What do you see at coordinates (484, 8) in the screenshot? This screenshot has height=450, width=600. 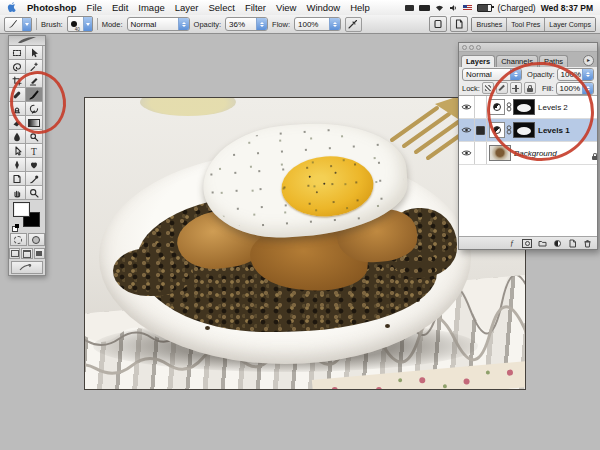 I see `battery-icon` at bounding box center [484, 8].